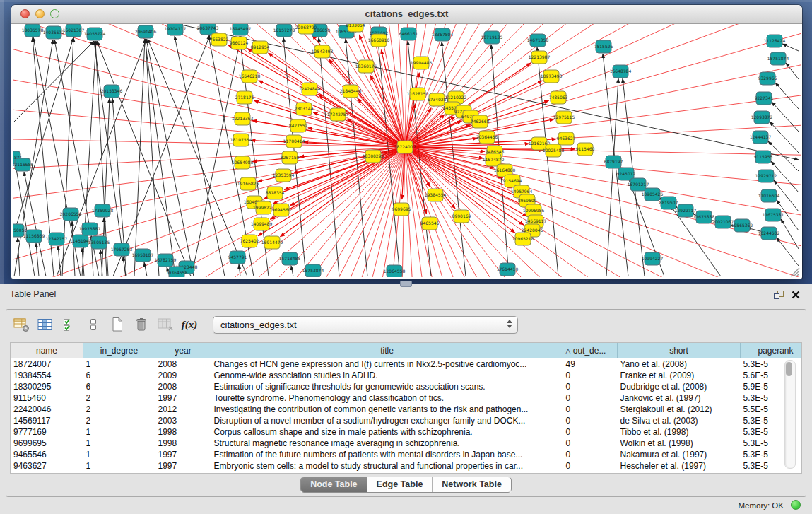 Image resolution: width=812 pixels, height=514 pixels. Describe the element at coordinates (773, 215) in the screenshot. I see `graph-node: 11675331` at that location.